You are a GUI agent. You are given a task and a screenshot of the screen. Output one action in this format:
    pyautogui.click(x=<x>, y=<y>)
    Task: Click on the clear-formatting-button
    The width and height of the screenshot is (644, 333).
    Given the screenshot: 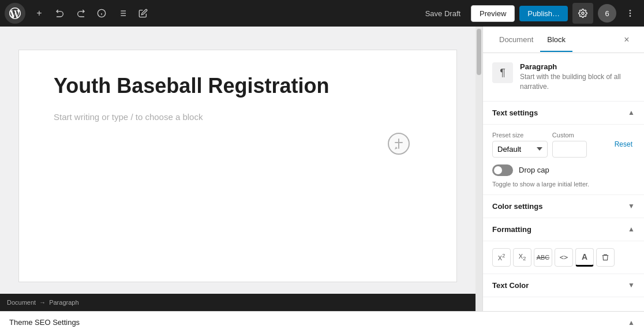 What is the action you would take?
    pyautogui.click(x=605, y=257)
    